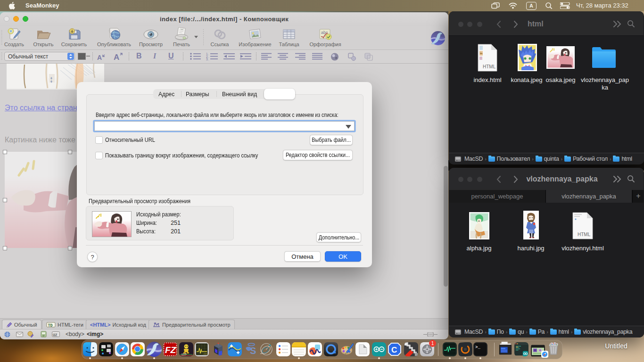  Describe the element at coordinates (55, 335) in the screenshot. I see `svg-text: ɑz` at that location.